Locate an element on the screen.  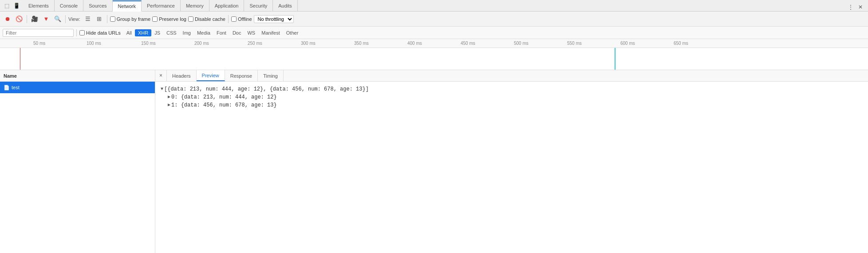
timeline-tick: 150 ms is located at coordinates (148, 43).